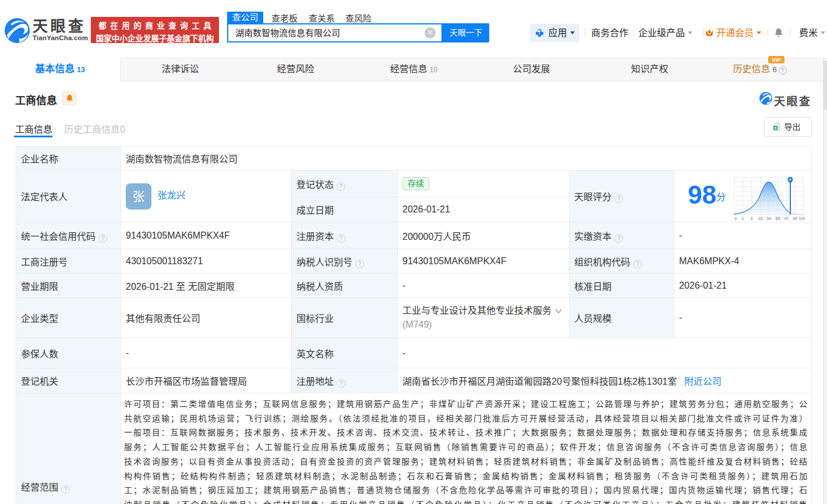 This screenshot has width=827, height=504. Describe the element at coordinates (761, 219) in the screenshot. I see `svg-text: 15` at that location.